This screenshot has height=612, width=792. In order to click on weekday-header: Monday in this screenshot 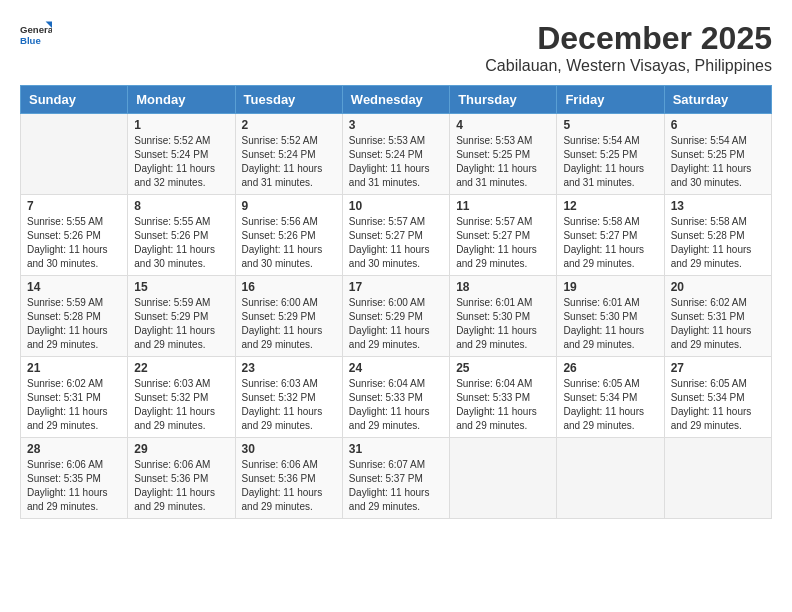, I will do `click(182, 100)`.